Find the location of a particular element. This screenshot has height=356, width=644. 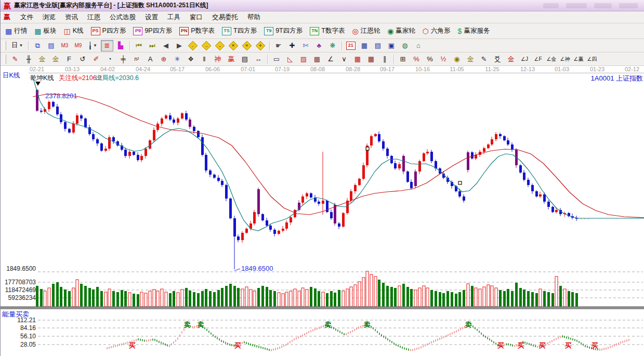

menu-item-7: 窗口 is located at coordinates (196, 18).